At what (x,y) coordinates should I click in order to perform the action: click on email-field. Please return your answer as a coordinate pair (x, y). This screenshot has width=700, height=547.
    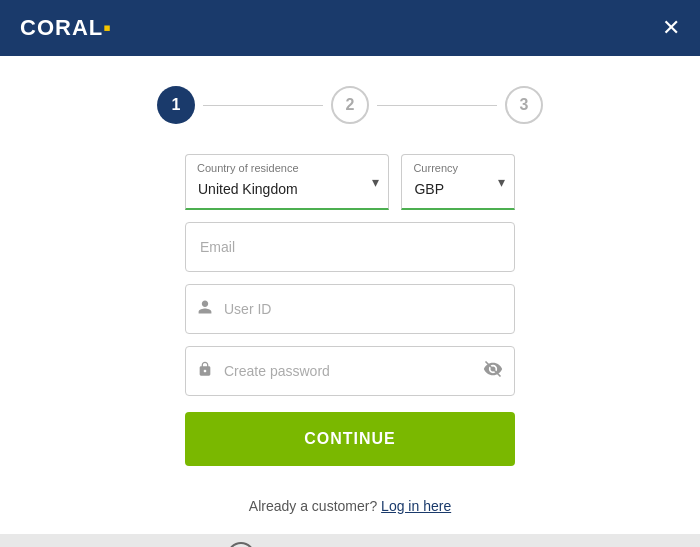
    Looking at the image, I should click on (350, 247).